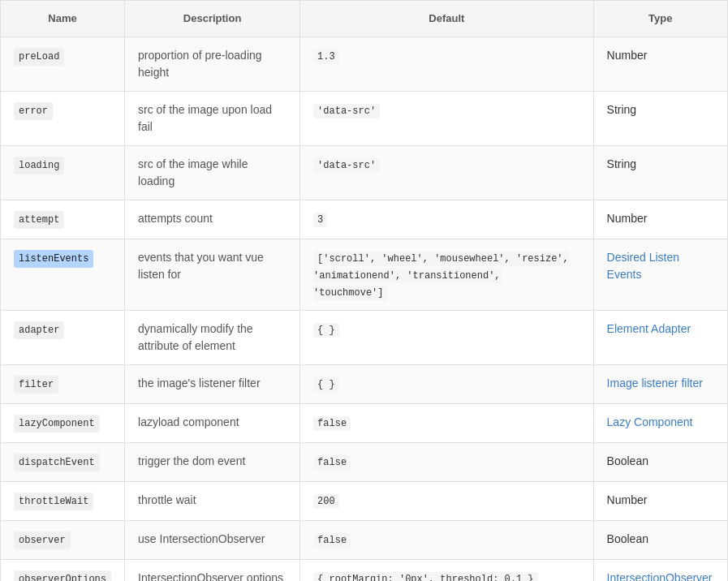 This screenshot has height=581, width=728. What do you see at coordinates (213, 19) in the screenshot?
I see `col-header-description: Description` at bounding box center [213, 19].